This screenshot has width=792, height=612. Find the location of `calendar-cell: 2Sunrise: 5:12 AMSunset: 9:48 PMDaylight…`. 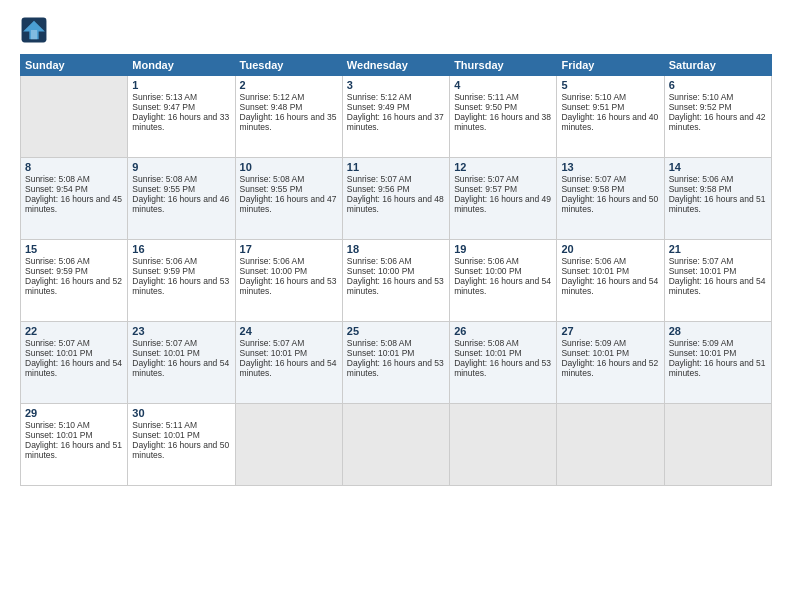

calendar-cell: 2Sunrise: 5:12 AMSunset: 9:48 PMDaylight… is located at coordinates (288, 117).